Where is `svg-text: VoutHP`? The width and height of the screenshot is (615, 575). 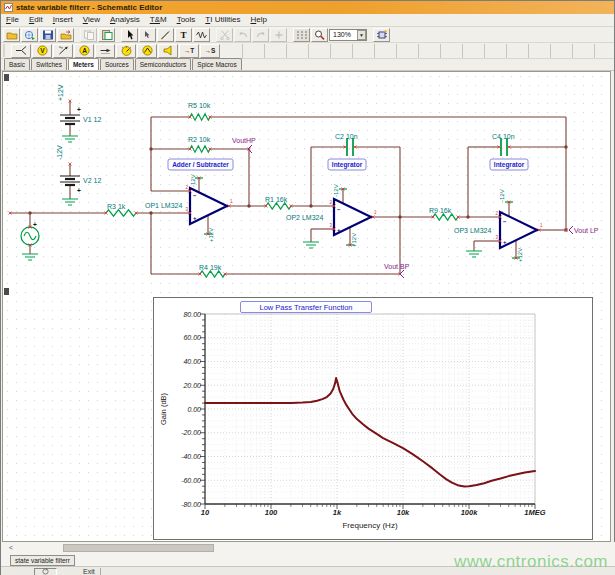 svg-text: VoutHP is located at coordinates (244, 140).